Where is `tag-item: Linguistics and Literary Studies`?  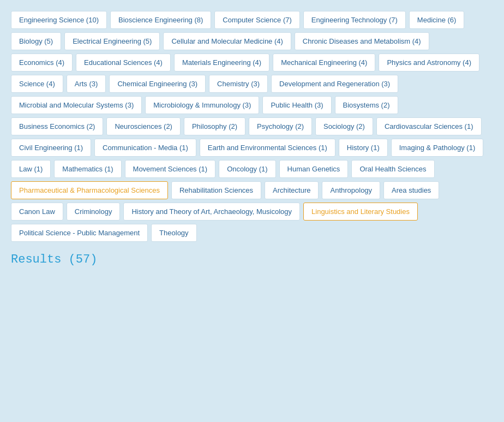
tag-item: Linguistics and Literary Studies is located at coordinates (361, 212).